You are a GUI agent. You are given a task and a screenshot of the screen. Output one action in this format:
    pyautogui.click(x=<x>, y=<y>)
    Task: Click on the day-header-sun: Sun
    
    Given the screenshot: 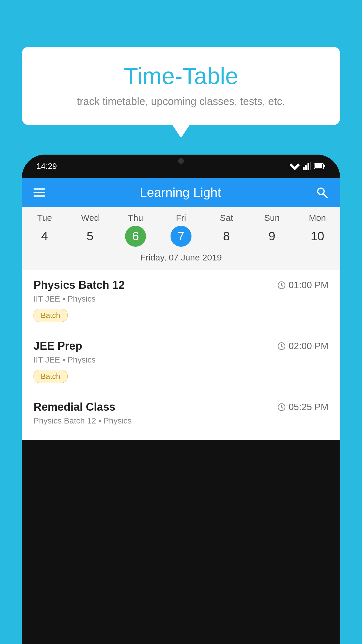 What is the action you would take?
    pyautogui.click(x=272, y=218)
    